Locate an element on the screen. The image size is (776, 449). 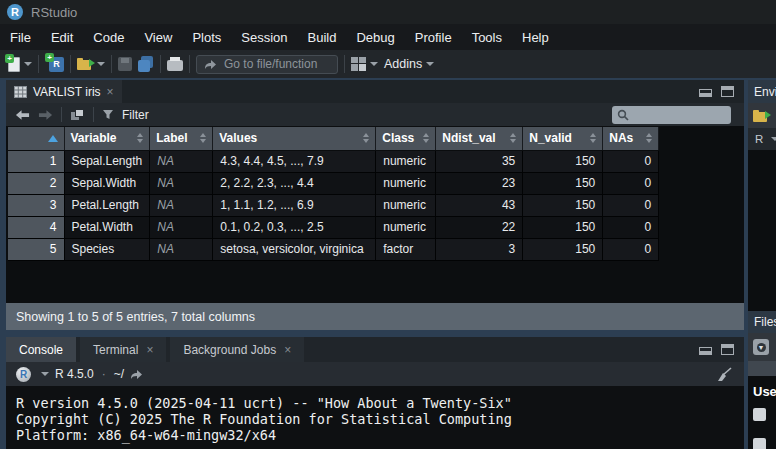
open-folder-icon is located at coordinates (85, 64).